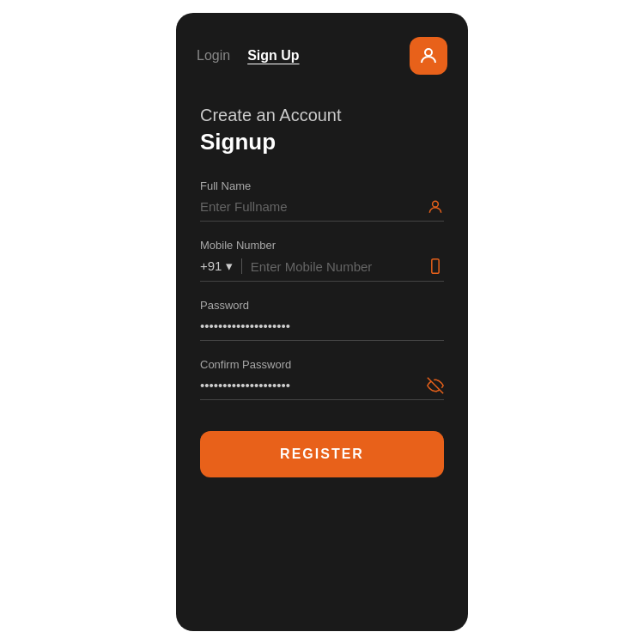 The image size is (644, 644). I want to click on create-account-text: Create an Account, so click(322, 115).